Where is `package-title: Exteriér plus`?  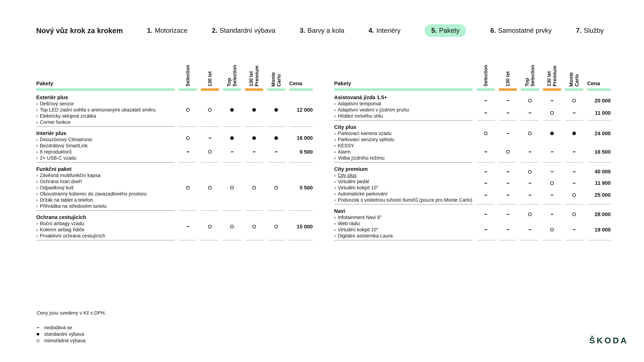
package-title: Exteriér plus is located at coordinates (106, 97).